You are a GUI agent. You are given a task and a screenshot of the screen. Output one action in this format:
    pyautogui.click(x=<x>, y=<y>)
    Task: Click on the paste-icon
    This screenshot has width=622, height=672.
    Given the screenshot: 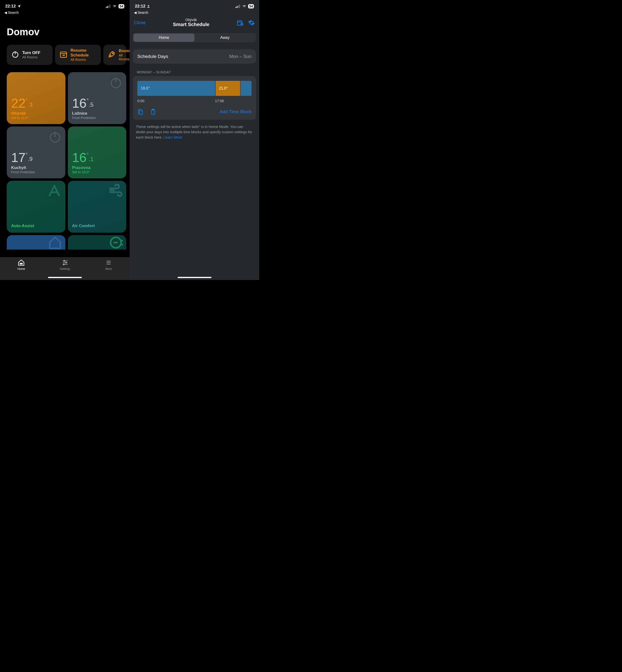 What is the action you would take?
    pyautogui.click(x=153, y=112)
    